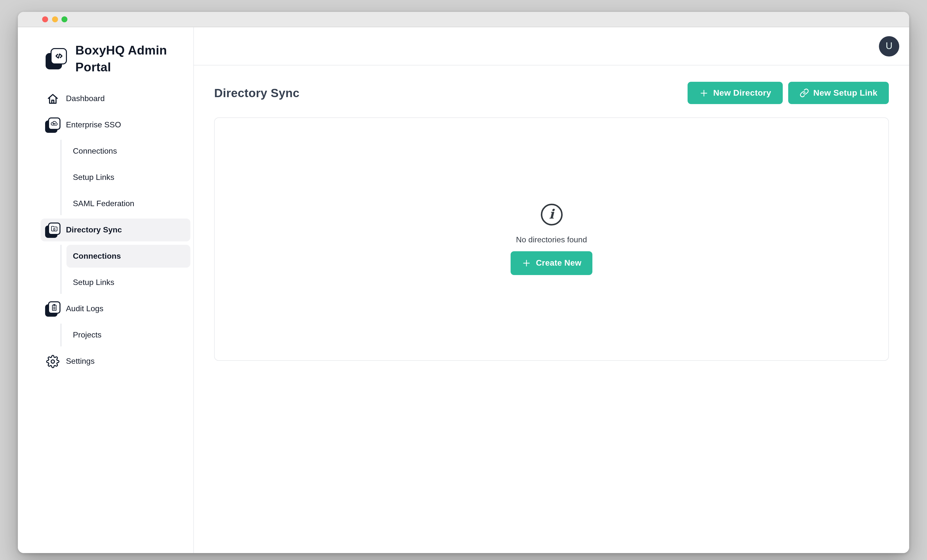  I want to click on sidebar-item-settings: Settings, so click(115, 361).